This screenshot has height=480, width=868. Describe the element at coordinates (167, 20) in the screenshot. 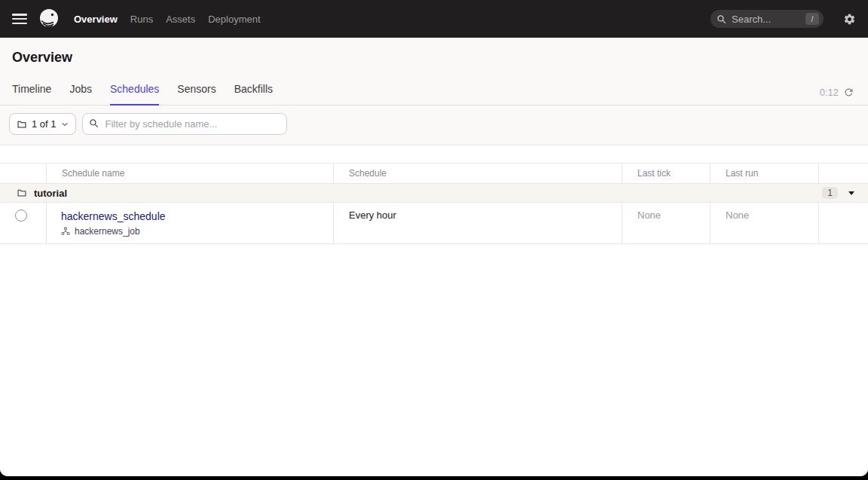

I see `primary-nav: Overview Runs Assets Deployment` at that location.